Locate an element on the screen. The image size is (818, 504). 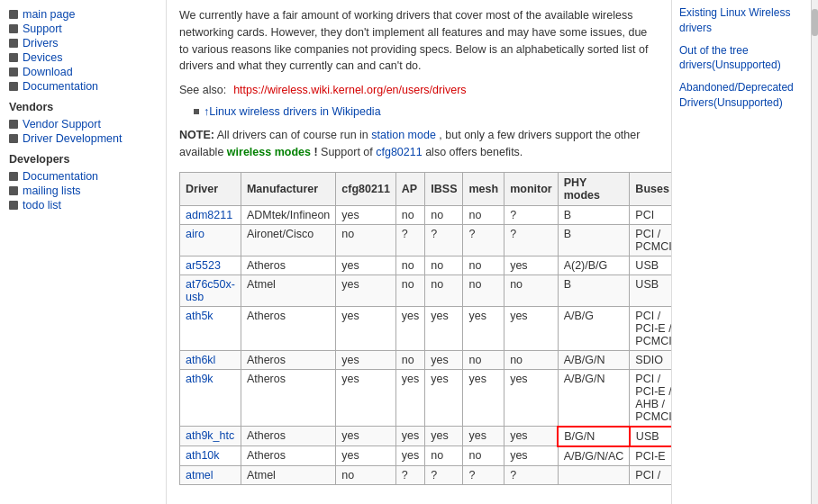
station-mode-link: station mode is located at coordinates (404, 135).